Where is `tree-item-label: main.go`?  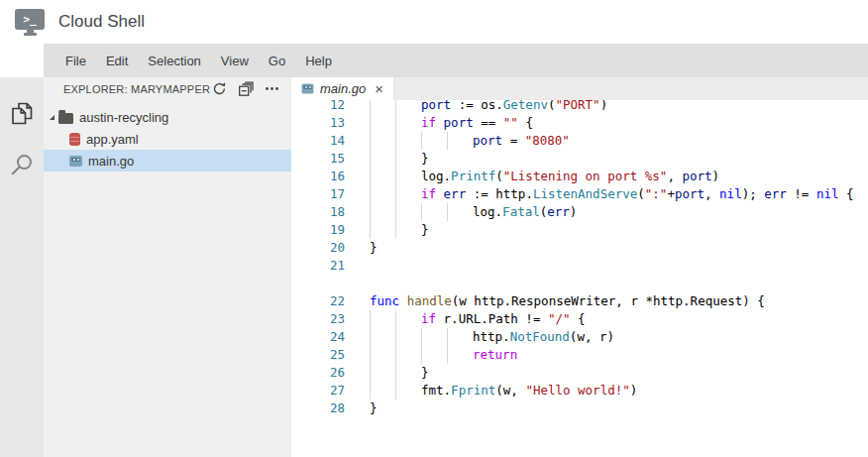
tree-item-label: main.go is located at coordinates (111, 161).